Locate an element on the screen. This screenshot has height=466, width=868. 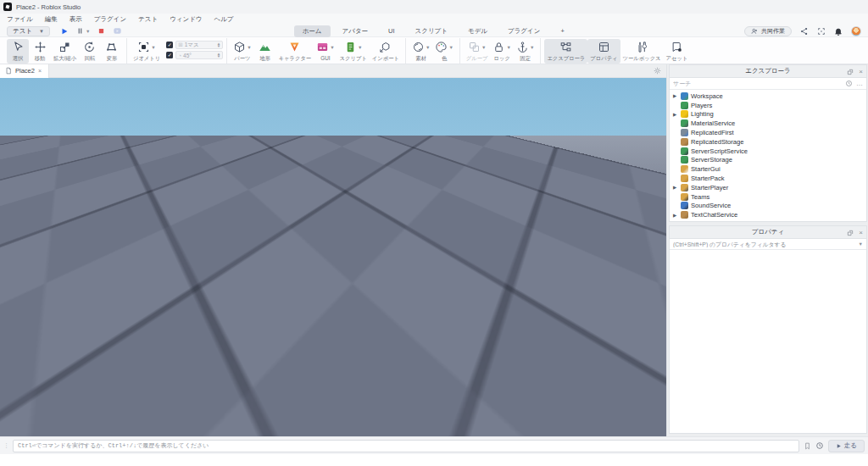
lock-button: ▼ ロック is located at coordinates (502, 51).